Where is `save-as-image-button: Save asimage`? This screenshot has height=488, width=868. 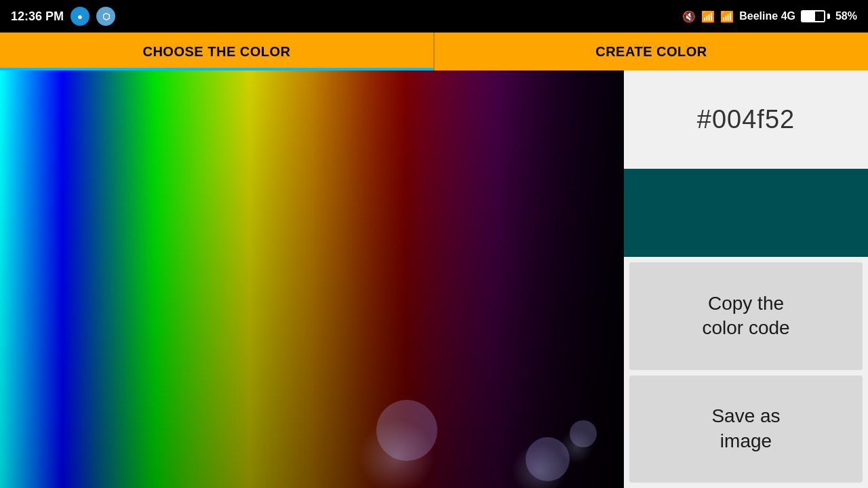 save-as-image-button: Save asimage is located at coordinates (746, 430).